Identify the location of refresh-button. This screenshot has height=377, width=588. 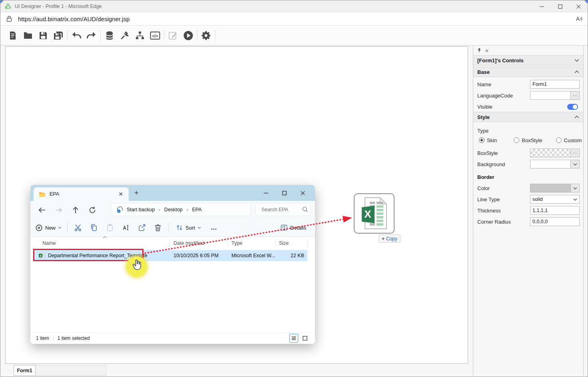
(92, 210).